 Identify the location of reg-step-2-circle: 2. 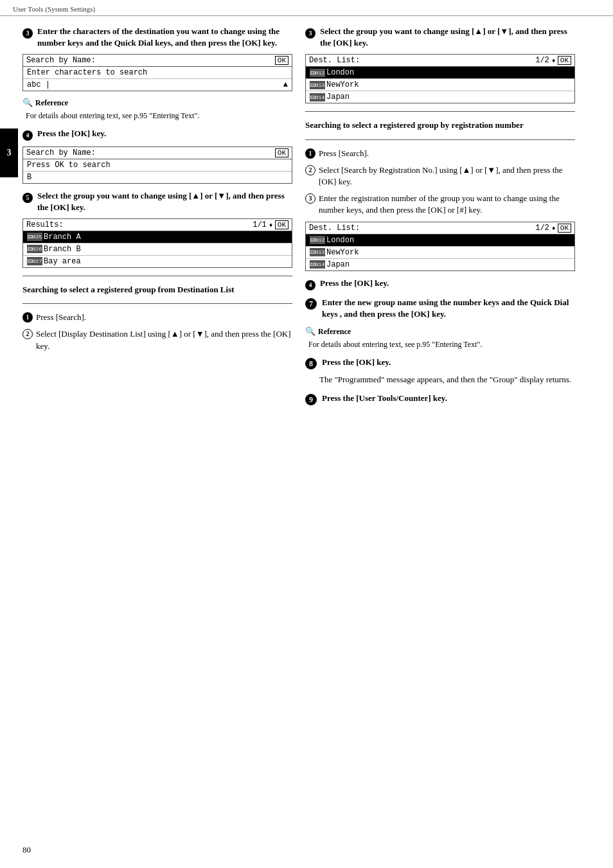
(310, 170).